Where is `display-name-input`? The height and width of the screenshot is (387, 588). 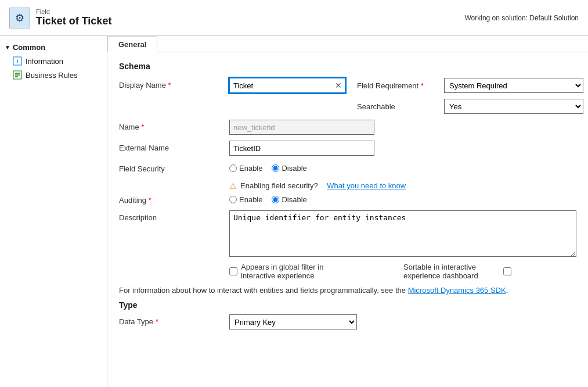
display-name-input is located at coordinates (287, 85).